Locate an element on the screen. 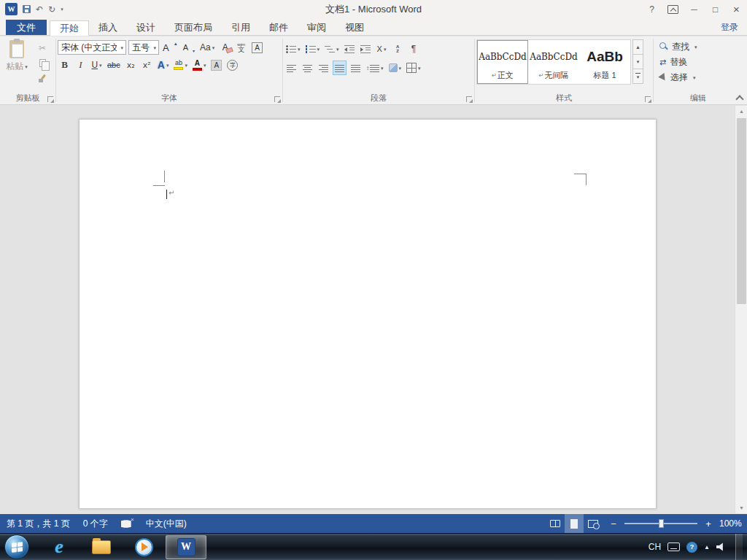 This screenshot has width=747, height=560. tray-expand-icon: ▲ is located at coordinates (707, 547).